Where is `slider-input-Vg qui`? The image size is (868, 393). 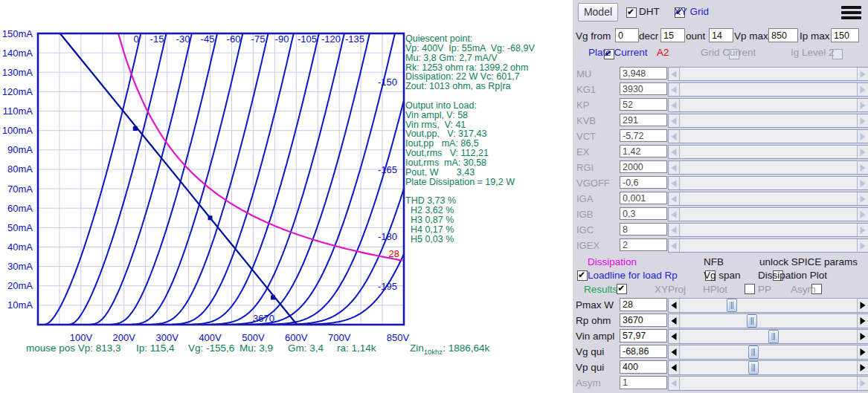 slider-input-Vg qui is located at coordinates (643, 351).